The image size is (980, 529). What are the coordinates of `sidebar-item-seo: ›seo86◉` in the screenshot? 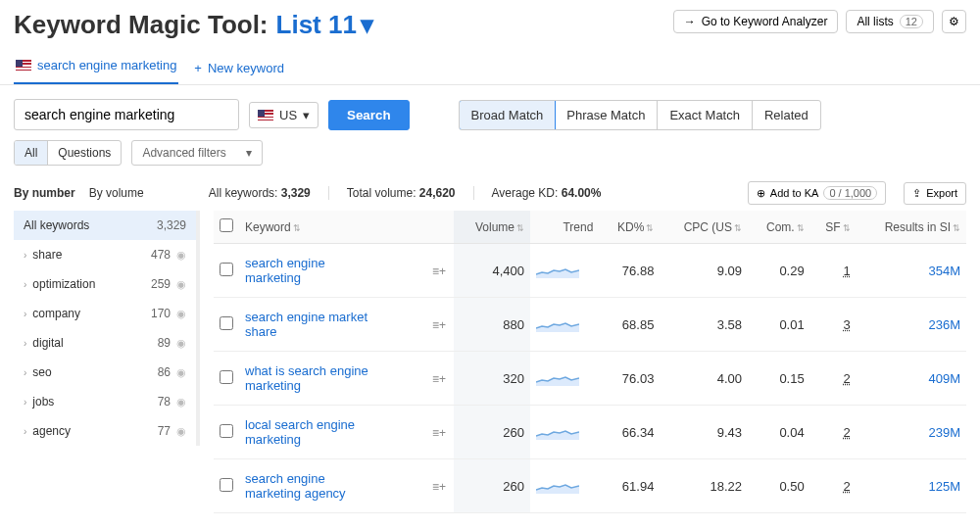 It's located at (105, 372).